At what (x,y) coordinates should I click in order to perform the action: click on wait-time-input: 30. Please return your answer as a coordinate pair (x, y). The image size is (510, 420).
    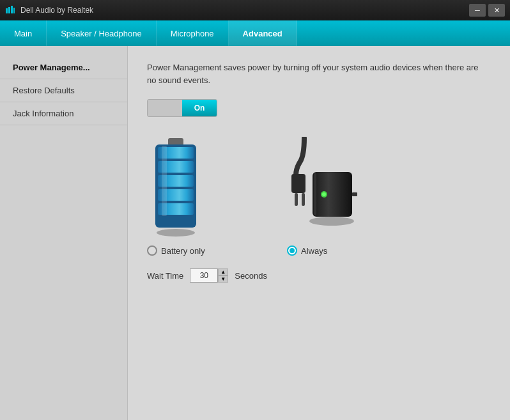
    Looking at the image, I should click on (204, 276).